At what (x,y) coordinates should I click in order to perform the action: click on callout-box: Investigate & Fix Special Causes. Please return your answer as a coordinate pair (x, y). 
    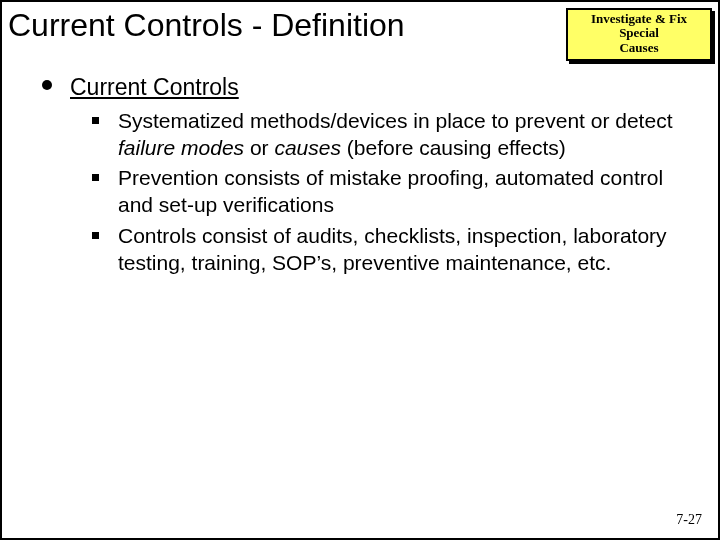
    Looking at the image, I should click on (639, 34).